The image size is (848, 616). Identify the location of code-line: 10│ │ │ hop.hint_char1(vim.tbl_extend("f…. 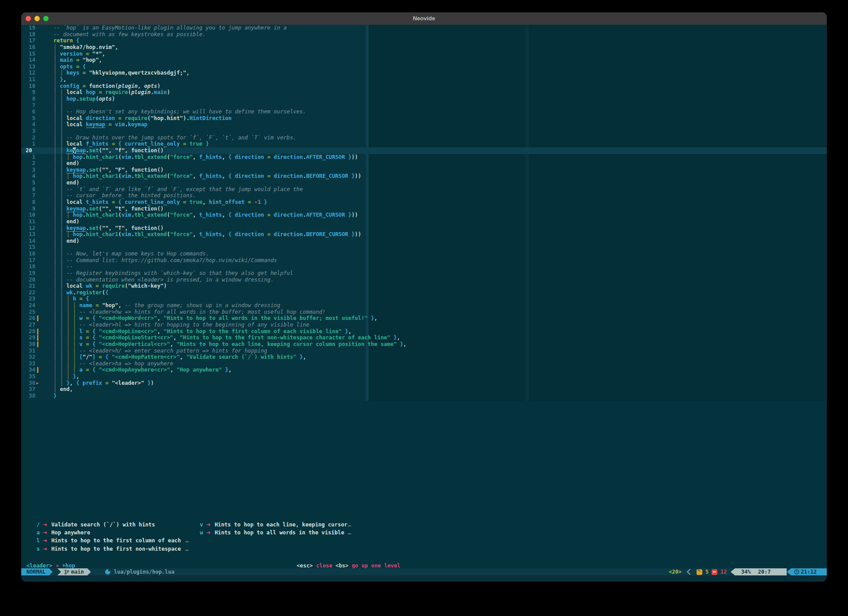
(424, 215).